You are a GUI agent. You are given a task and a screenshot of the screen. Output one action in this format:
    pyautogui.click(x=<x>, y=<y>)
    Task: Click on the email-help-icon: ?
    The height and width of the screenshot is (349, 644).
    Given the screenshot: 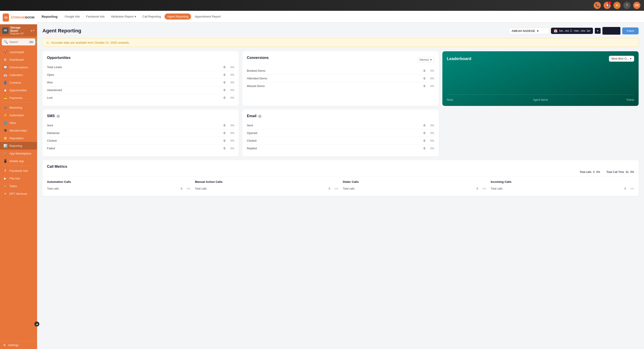 What is the action you would take?
    pyautogui.click(x=260, y=116)
    